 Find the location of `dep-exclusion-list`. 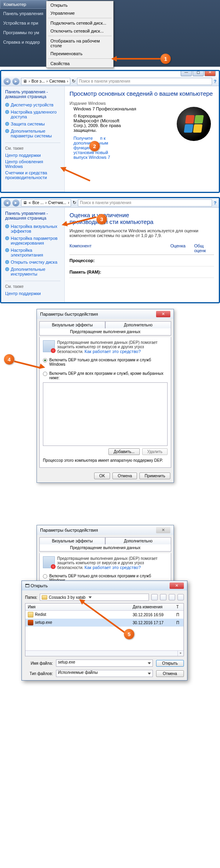

dep-exclusion-list is located at coordinates (105, 414).